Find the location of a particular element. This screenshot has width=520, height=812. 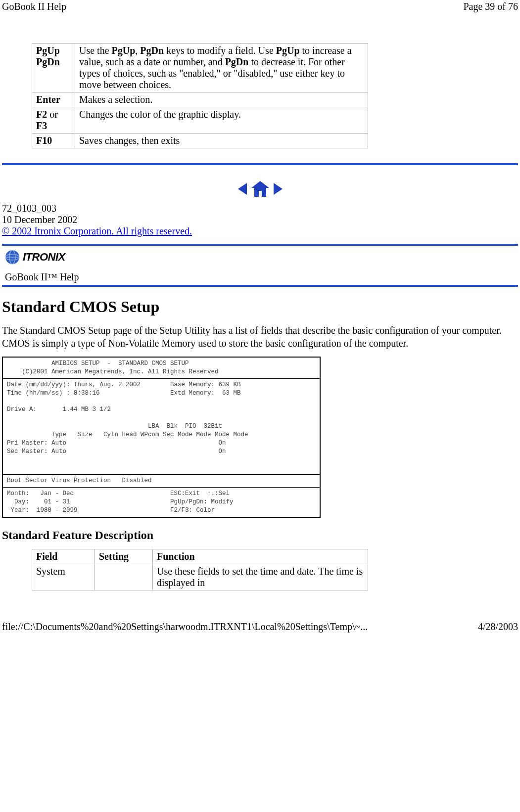

bios-title: AMIBIOS SETUP - STANDARD CMOS SETUP (C)2… is located at coordinates (161, 368).